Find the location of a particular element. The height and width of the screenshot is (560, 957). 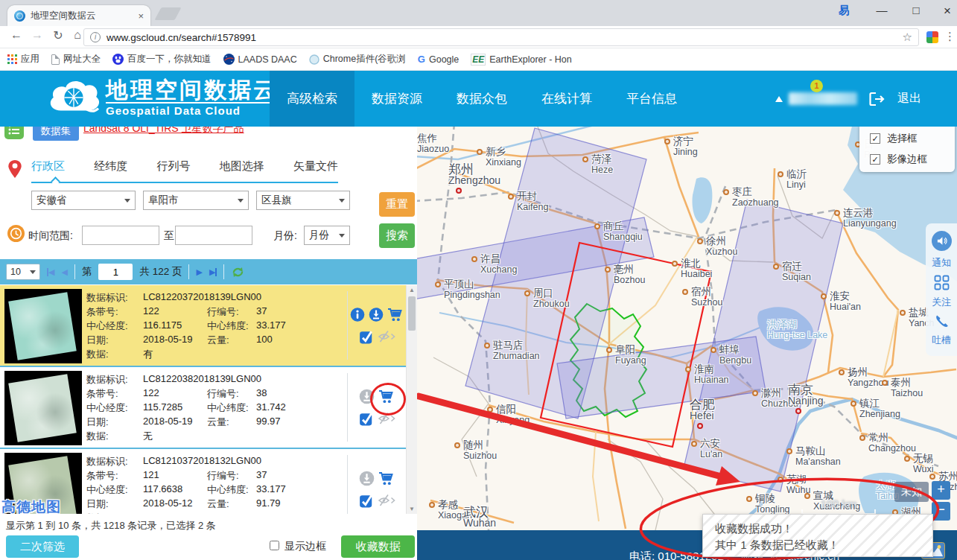

url-text: www.gscloud.cn/search#1578991 is located at coordinates (502, 37).